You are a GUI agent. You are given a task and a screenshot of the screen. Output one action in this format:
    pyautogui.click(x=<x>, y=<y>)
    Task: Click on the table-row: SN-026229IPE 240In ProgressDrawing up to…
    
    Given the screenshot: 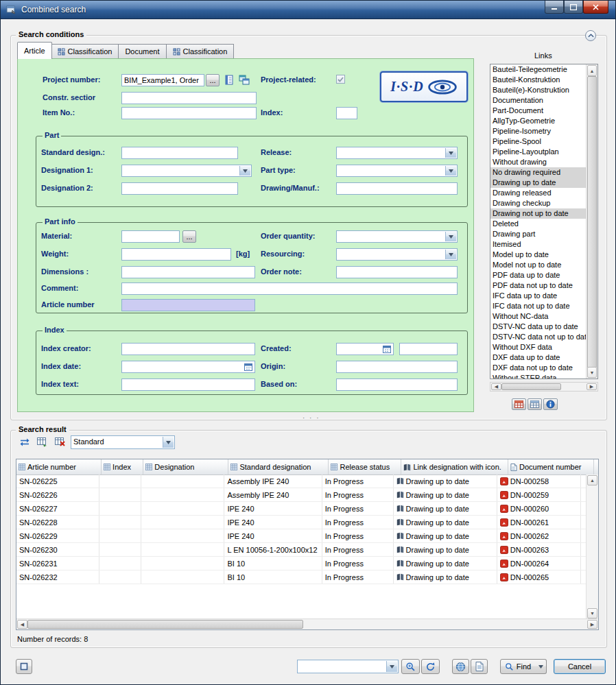 What is the action you would take?
    pyautogui.click(x=302, y=536)
    